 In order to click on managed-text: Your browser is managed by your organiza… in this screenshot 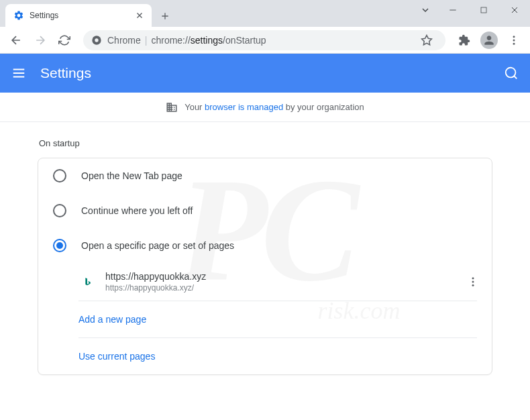, I will do `click(274, 107)`.